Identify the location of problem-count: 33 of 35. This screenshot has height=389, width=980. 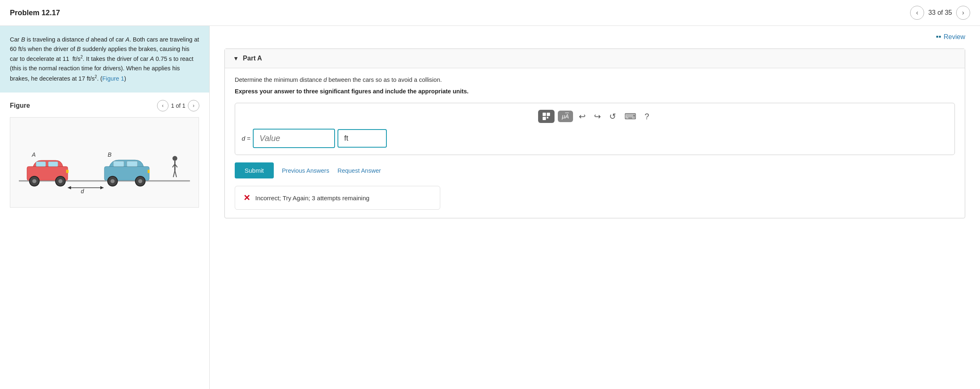
(940, 13).